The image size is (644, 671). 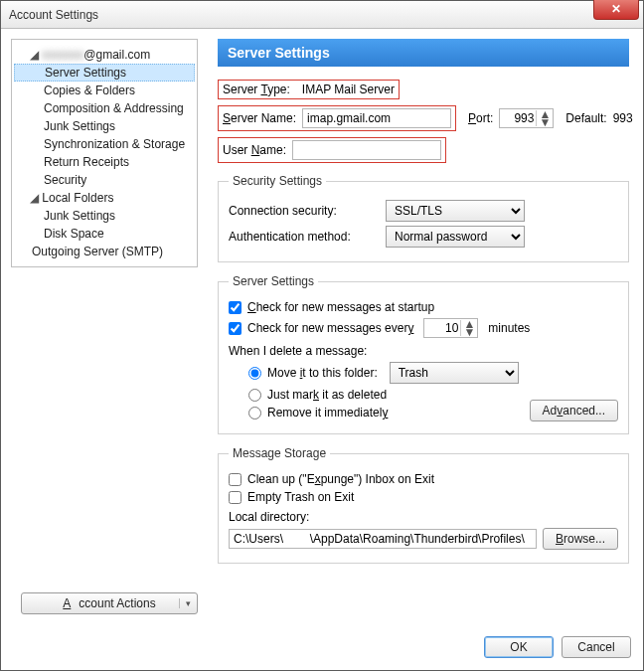 What do you see at coordinates (104, 252) in the screenshot?
I see `tree-outgoing-smtp: Outgoing Server (SMTP)` at bounding box center [104, 252].